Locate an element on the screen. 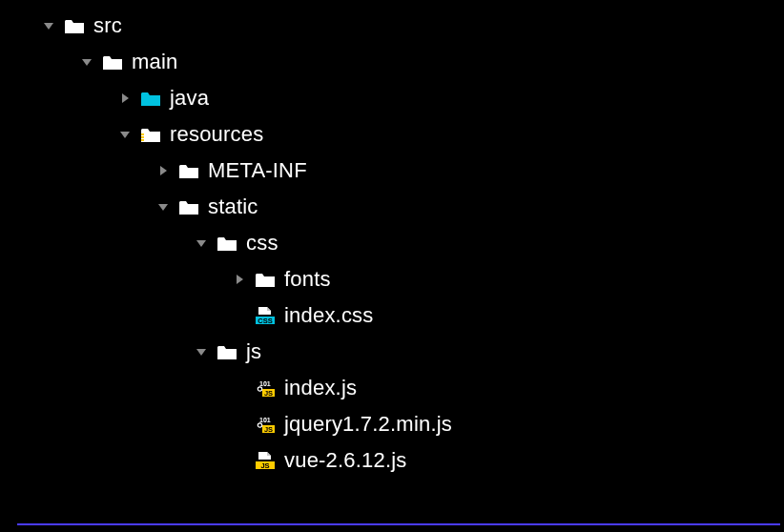 This screenshot has height=532, width=784. selection-underline is located at coordinates (399, 524).